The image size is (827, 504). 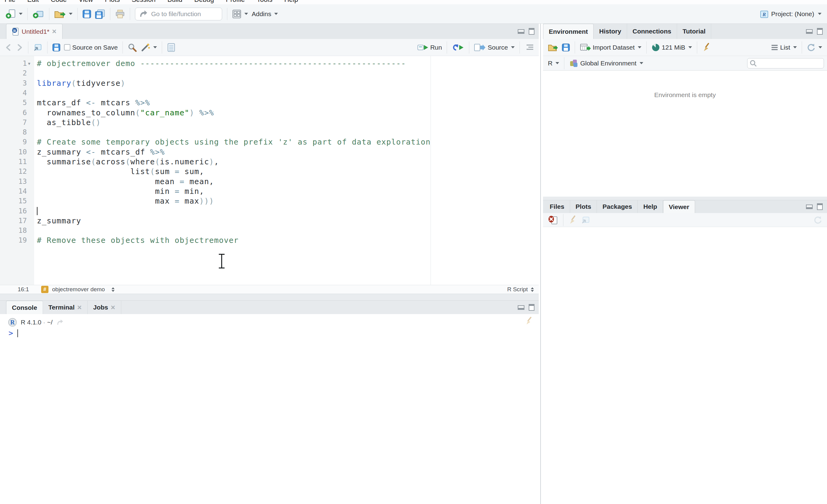 I want to click on code-line: z_summary, so click(x=59, y=221).